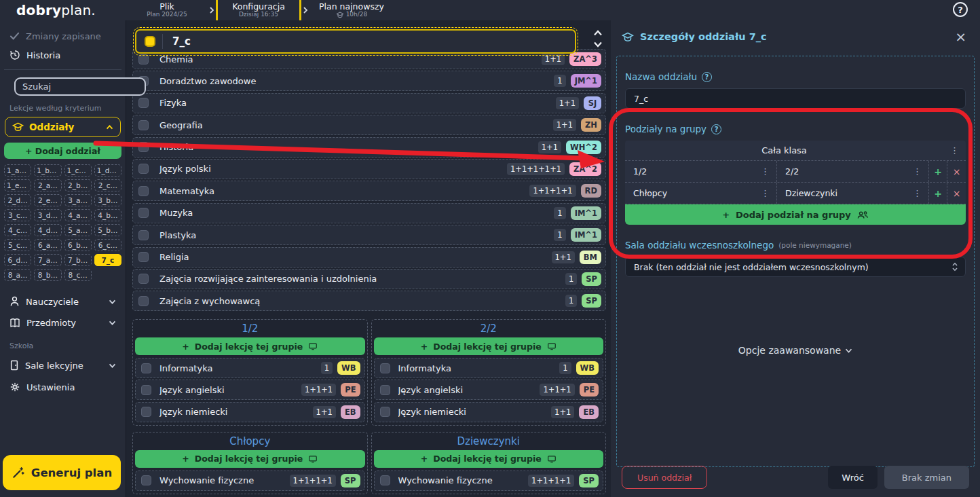  I want to click on class-chip: 5_a…, so click(78, 230).